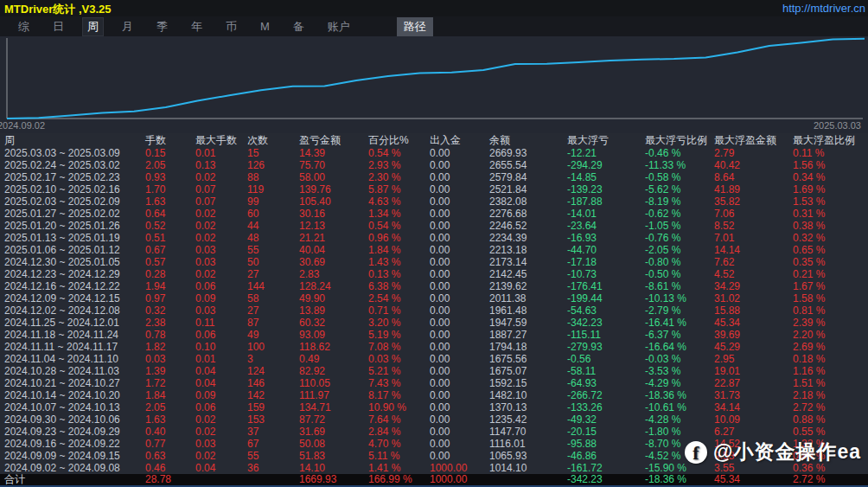  I want to click on table-row: 2025.01.20 ~ 2025.01.260.520.024412.130.…, so click(434, 226).